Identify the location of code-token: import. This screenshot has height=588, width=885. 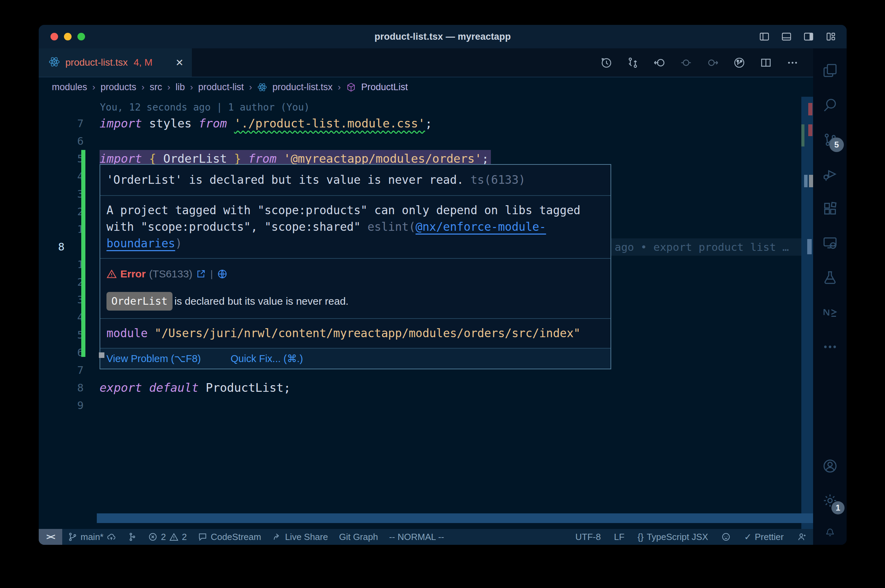
(121, 123).